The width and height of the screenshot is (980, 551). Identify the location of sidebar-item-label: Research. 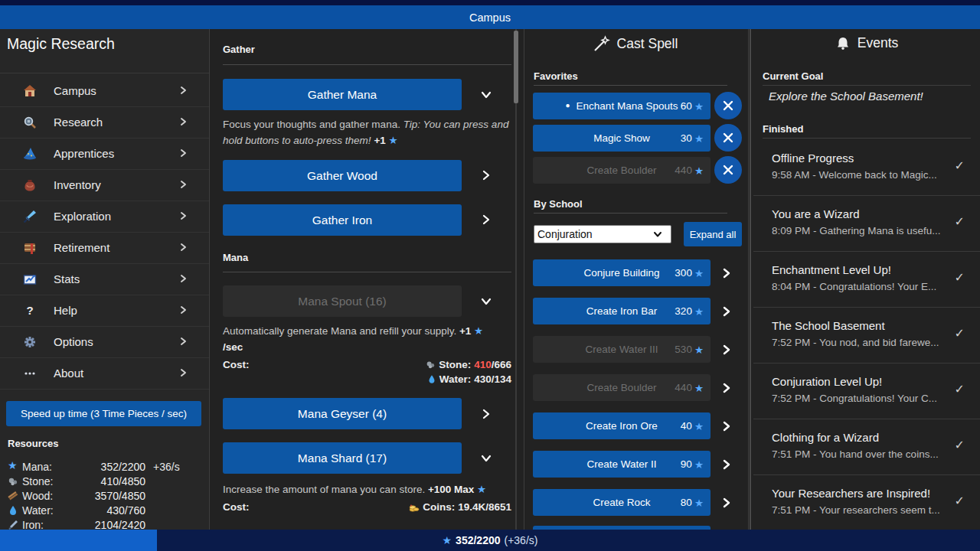
(78, 122).